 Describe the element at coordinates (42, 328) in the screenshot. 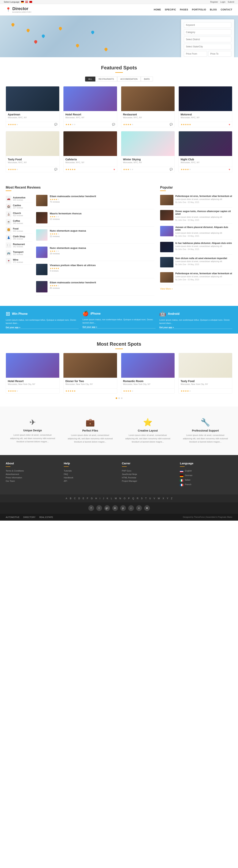

I see `winphone-link: Get your app »` at that location.